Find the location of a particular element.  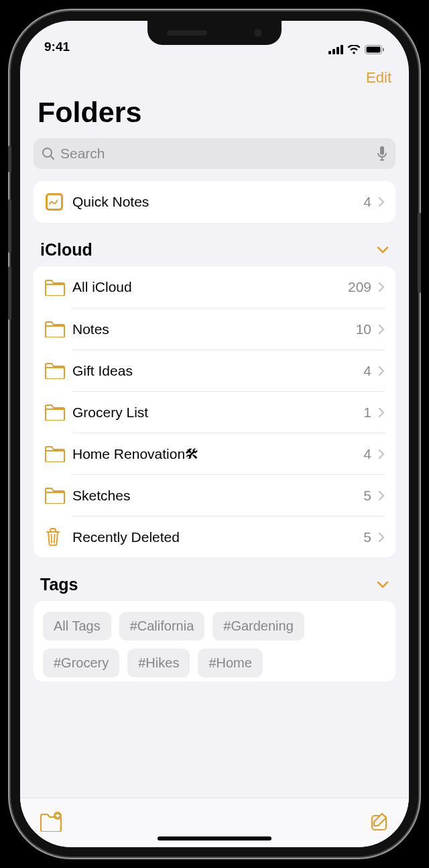

trash-icon is located at coordinates (53, 537).